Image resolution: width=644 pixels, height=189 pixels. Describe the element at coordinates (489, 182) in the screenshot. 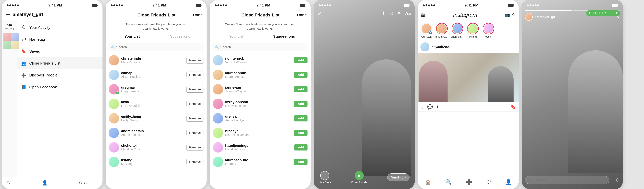

I see `activity-nav-icon: ♡` at that location.